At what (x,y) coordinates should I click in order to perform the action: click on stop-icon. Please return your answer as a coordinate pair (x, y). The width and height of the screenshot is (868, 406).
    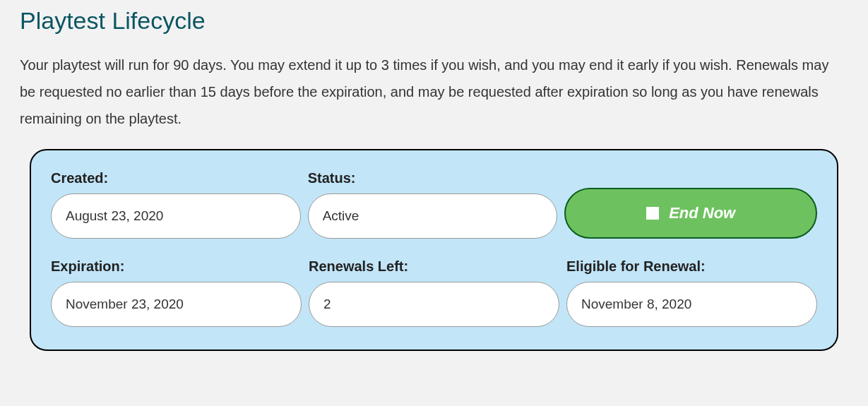
    Looking at the image, I should click on (653, 213).